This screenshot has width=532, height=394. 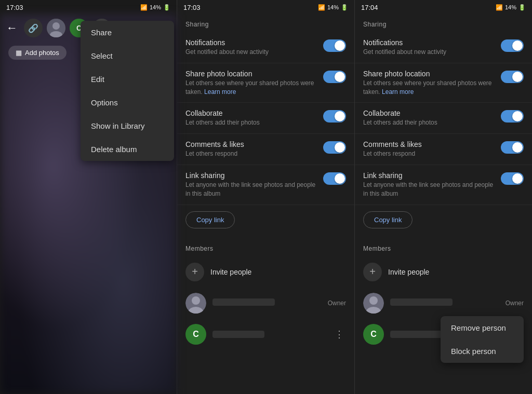 I want to click on middle-member-1-role: Owner, so click(x=337, y=303).